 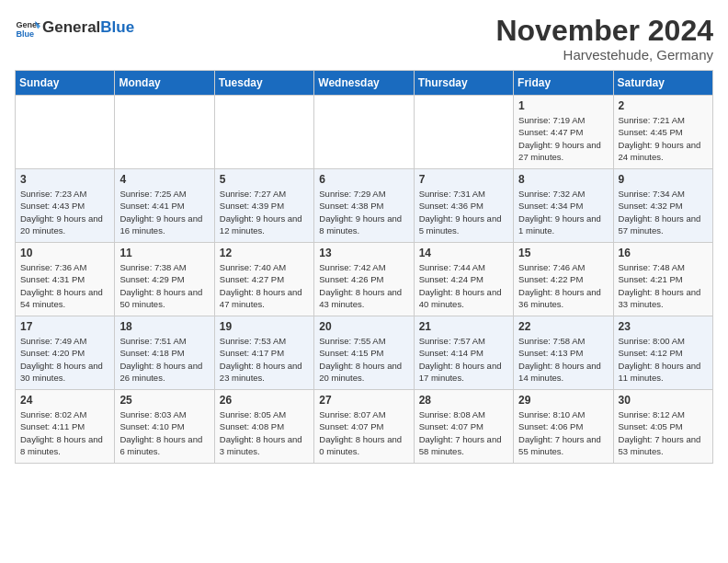 I want to click on calendar-cell: 12Sunrise: 7:40 AMSunset: 4:27 PMDayligh…, so click(x=264, y=280).